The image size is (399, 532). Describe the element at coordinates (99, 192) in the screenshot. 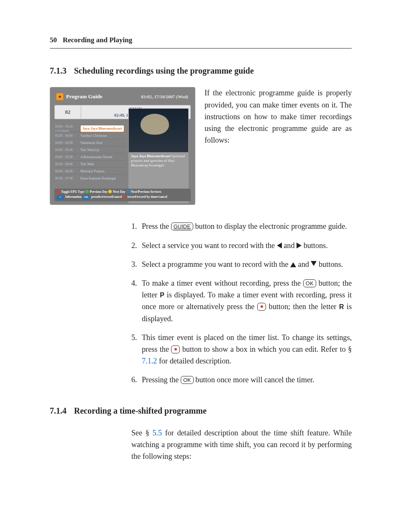

I see `legend-prev-day: Previous Day` at that location.